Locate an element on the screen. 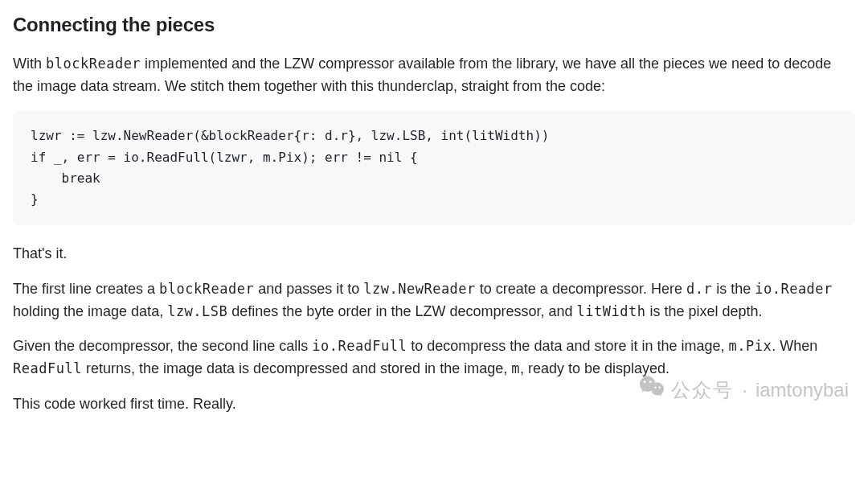 The image size is (868, 477). text: , ready to be displayed. is located at coordinates (595, 368).